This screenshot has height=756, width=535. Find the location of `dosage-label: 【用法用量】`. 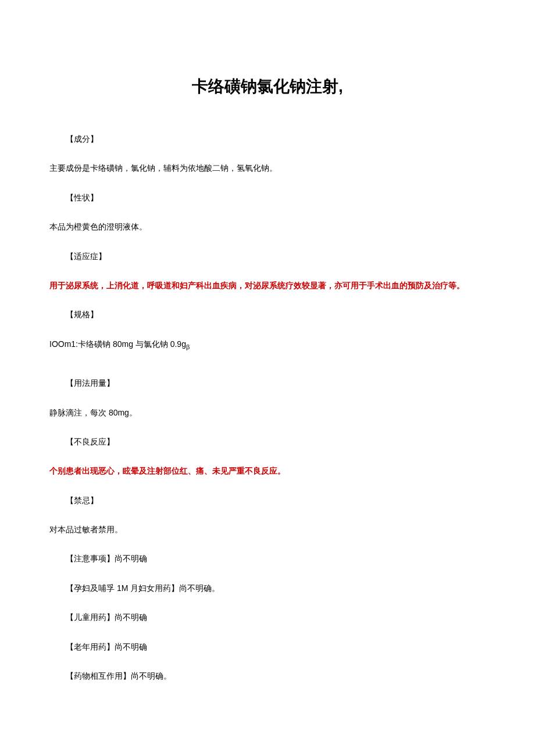

dosage-label: 【用法用量】 is located at coordinates (276, 383).